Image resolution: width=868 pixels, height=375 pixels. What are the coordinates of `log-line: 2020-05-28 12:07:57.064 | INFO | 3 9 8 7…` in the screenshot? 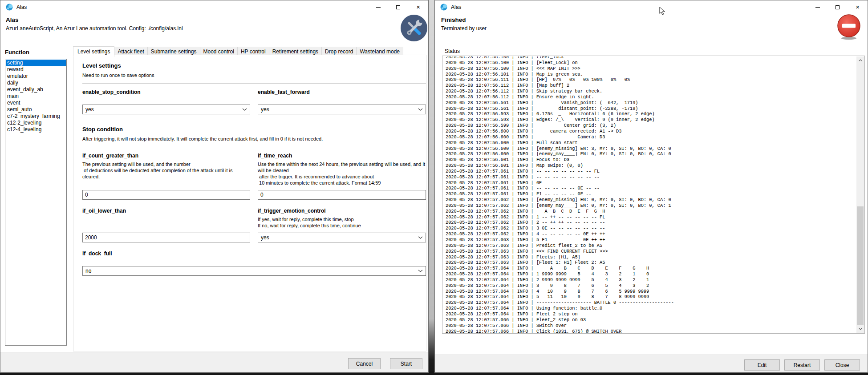 It's located at (651, 286).